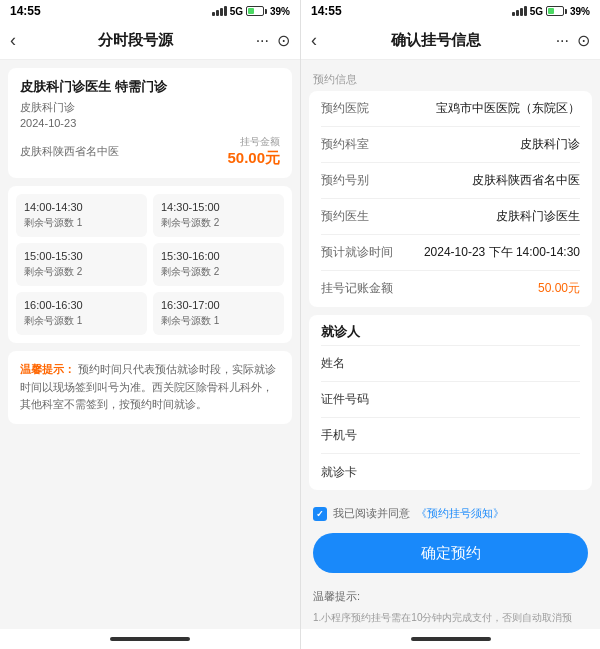 The width and height of the screenshot is (600, 649). Describe the element at coordinates (348, 364) in the screenshot. I see `input-label: 姓名` at that location.